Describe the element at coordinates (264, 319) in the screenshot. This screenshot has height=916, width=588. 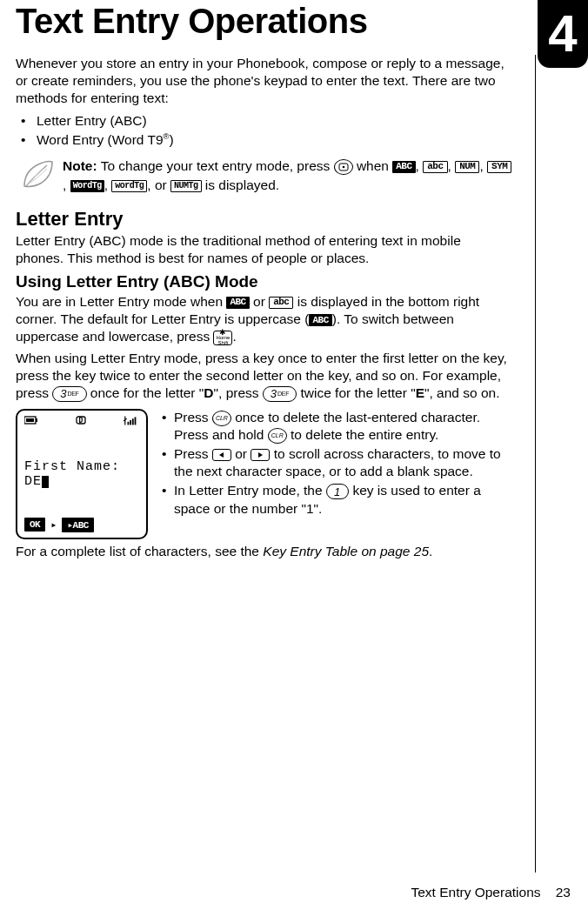
I see `using-paragraph-1: You are in Letter Entry mode when ABC or…` at that location.